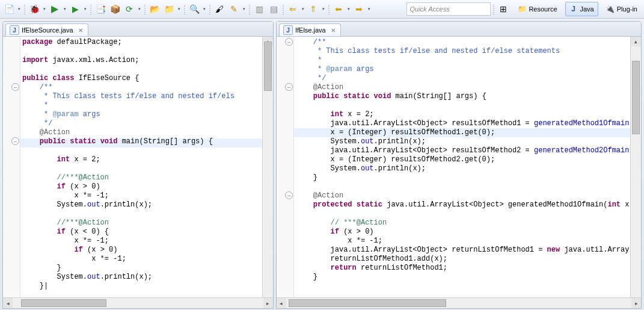 This screenshot has width=644, height=310. What do you see at coordinates (34, 9) in the screenshot?
I see `debug-button: 🐞` at bounding box center [34, 9].